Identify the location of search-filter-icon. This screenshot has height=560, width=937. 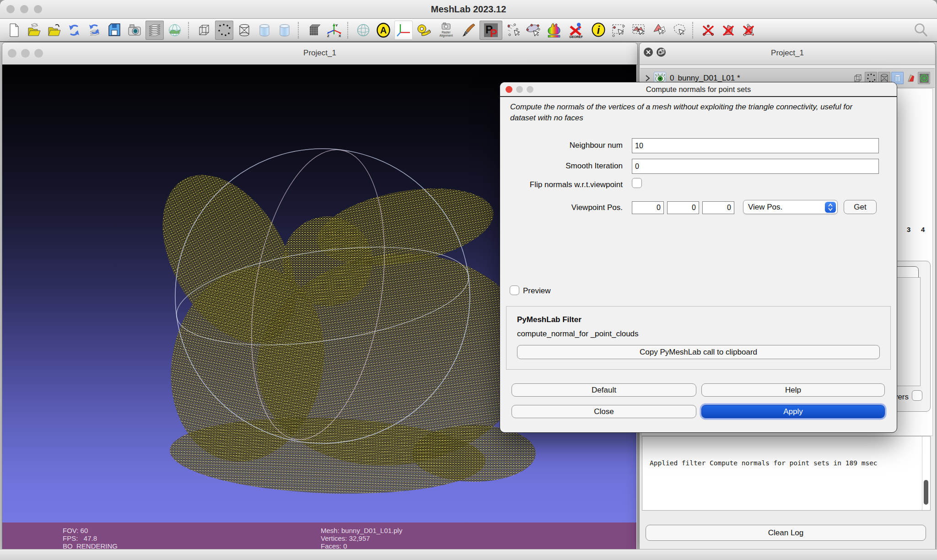
(921, 30).